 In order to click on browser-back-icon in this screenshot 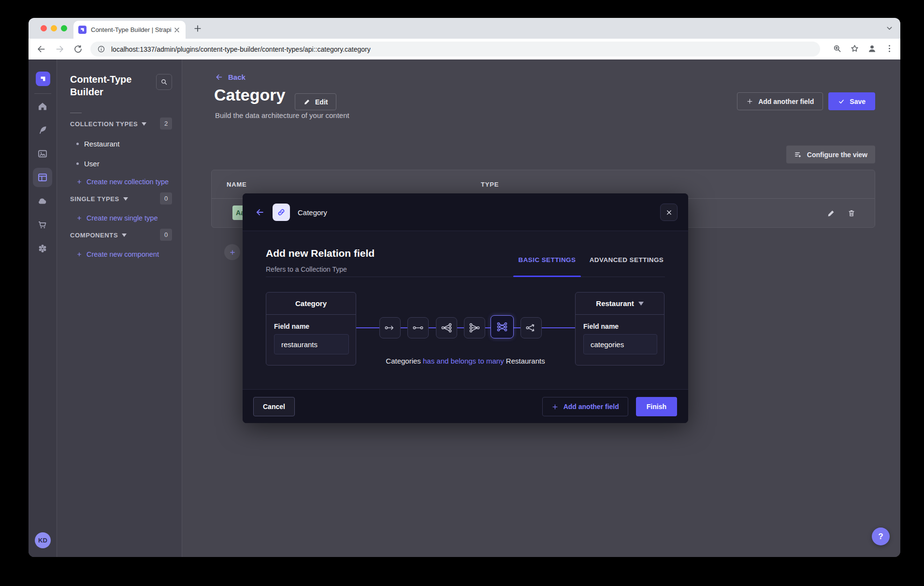, I will do `click(42, 49)`.